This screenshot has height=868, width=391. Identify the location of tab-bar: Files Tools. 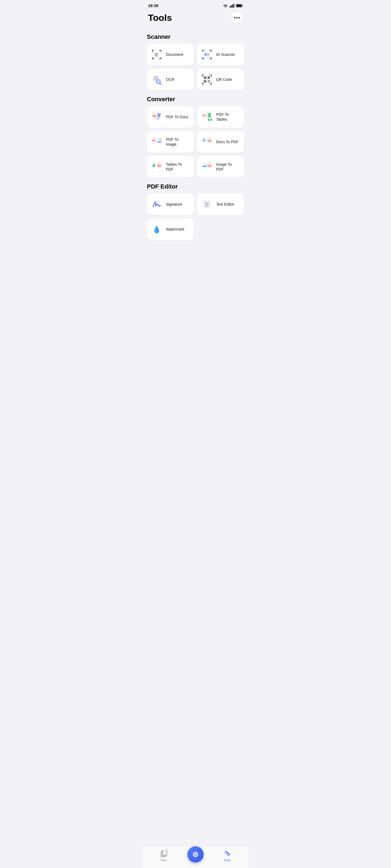
(196, 857).